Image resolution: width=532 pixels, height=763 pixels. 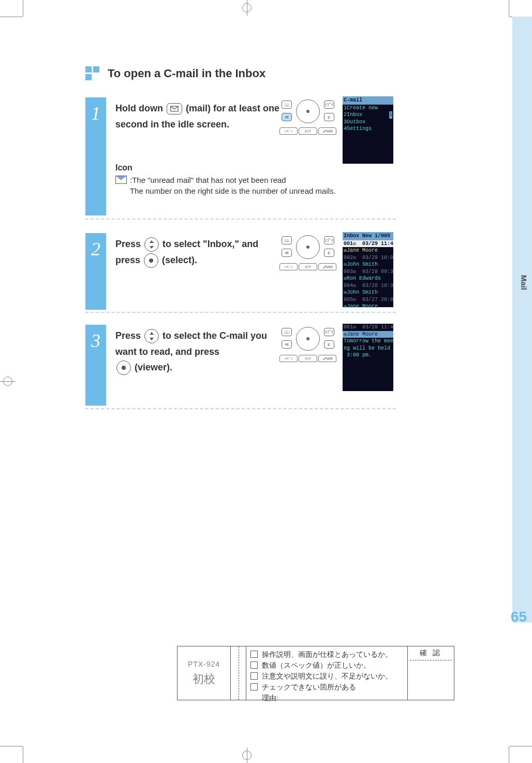 I want to click on step-3: 3 Press to select the C-mail you want to…, so click(x=241, y=350).